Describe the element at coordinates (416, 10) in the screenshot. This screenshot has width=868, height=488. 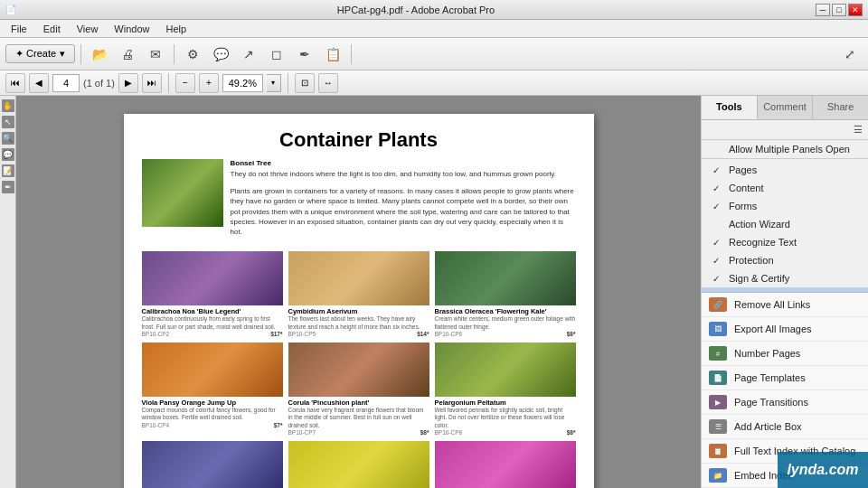
I see `window-title: HPCat-pg4.pdf - Adobe Acrobat Pro` at that location.